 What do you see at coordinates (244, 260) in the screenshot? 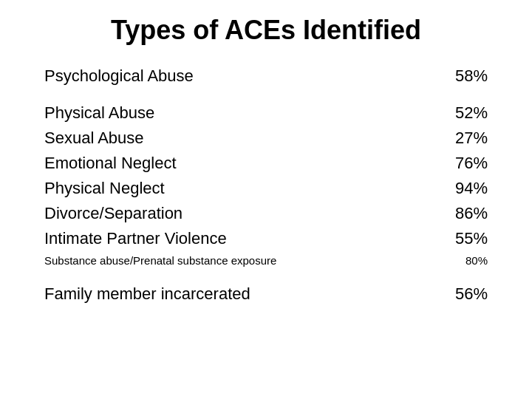
I see `row-label: Substance abuse/Prenatal substance expos…` at bounding box center [244, 260].